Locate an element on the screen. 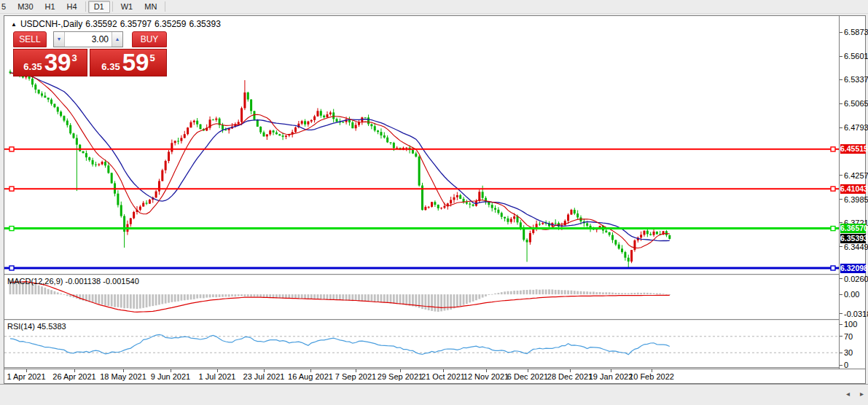 The height and width of the screenshot is (405, 868). date-axis-label: 19 Jan 2022 is located at coordinates (611, 377).